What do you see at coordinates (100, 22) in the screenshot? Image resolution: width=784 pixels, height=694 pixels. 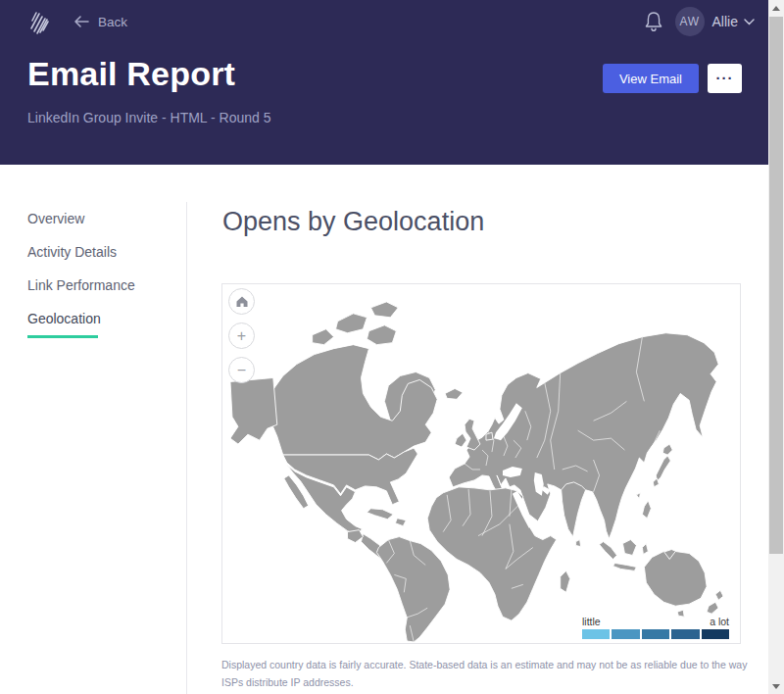 I see `back-button: Back` at bounding box center [100, 22].